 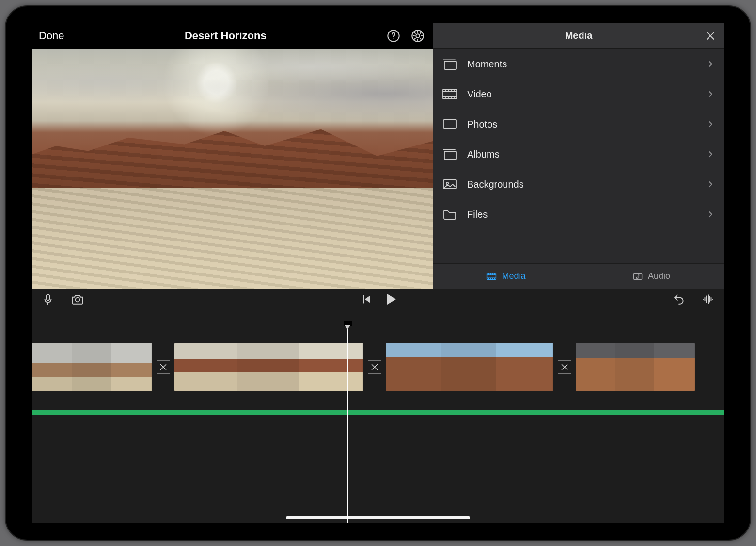 I want to click on camera-icon, so click(x=78, y=299).